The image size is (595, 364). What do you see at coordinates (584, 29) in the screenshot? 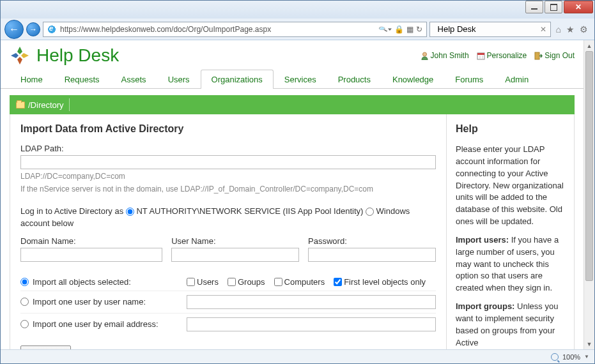
I see `settings-gear-icon: ⚙` at bounding box center [584, 29].